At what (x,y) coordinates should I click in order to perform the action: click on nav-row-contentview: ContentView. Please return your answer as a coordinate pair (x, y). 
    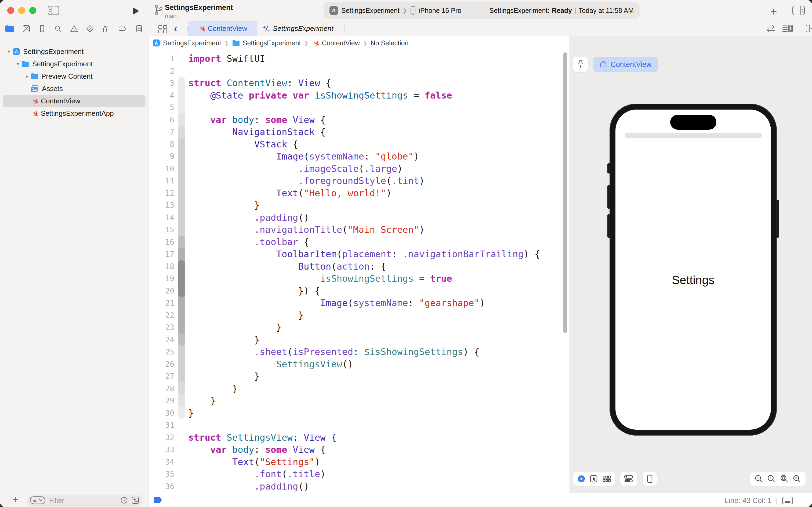
    Looking at the image, I should click on (74, 101).